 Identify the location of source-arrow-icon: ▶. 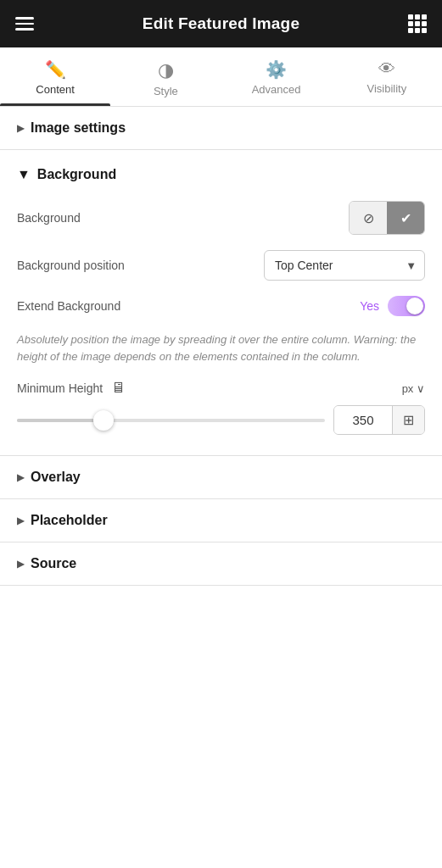
(20, 565).